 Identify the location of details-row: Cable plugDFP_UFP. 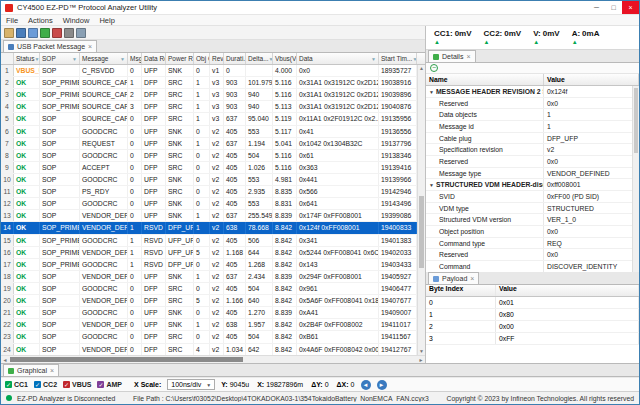
(529, 139).